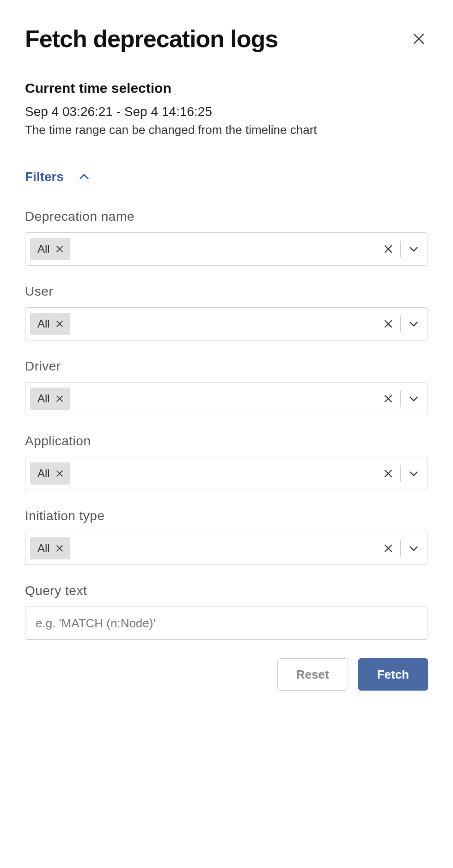 Image resolution: width=453 pixels, height=868 pixels. Describe the element at coordinates (226, 39) in the screenshot. I see `dialog-header: Fetch deprecation logs` at that location.